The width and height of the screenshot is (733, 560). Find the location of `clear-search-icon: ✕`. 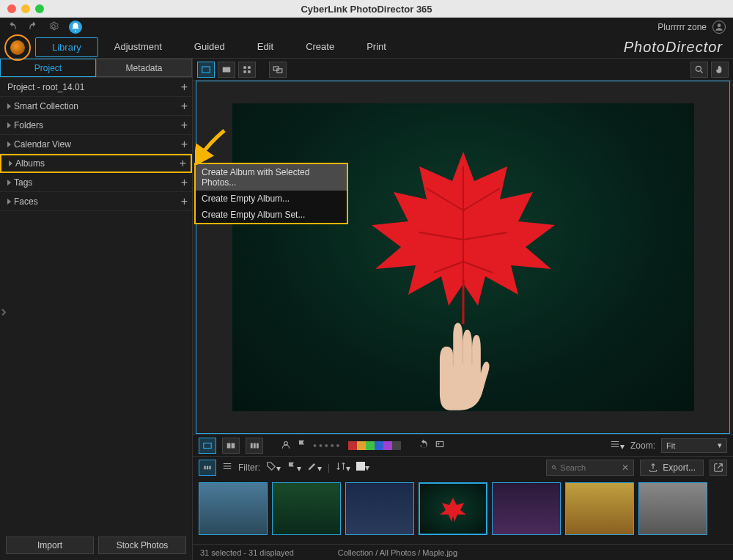

clear-search-icon: ✕ is located at coordinates (625, 468).